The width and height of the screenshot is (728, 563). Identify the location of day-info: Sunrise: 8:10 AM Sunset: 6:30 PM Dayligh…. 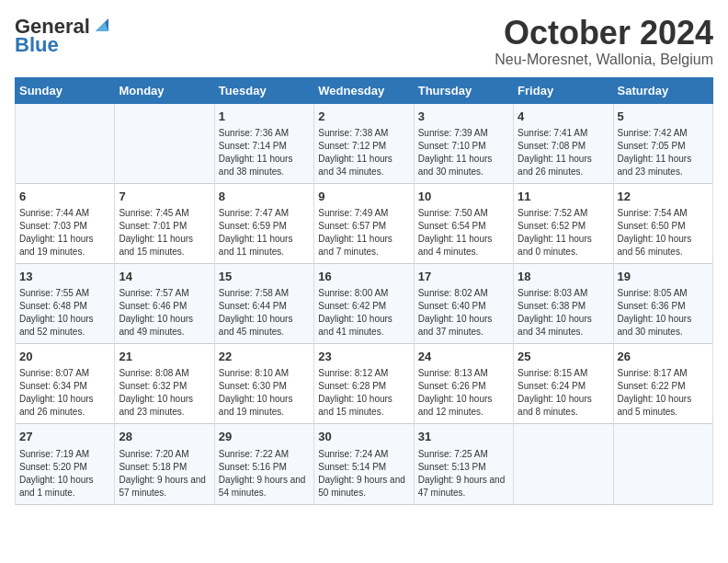
(265, 393).